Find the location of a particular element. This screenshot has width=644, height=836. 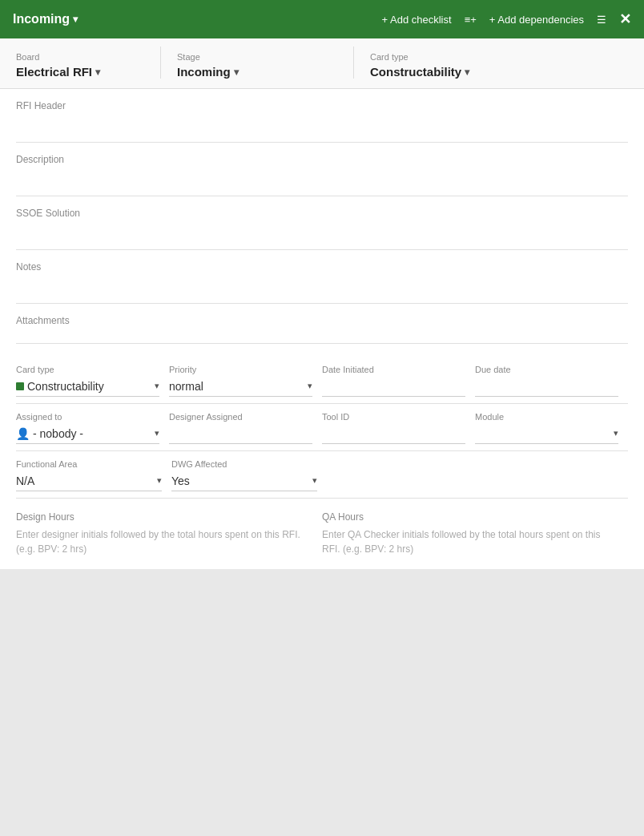

tool-id-input is located at coordinates (394, 434).